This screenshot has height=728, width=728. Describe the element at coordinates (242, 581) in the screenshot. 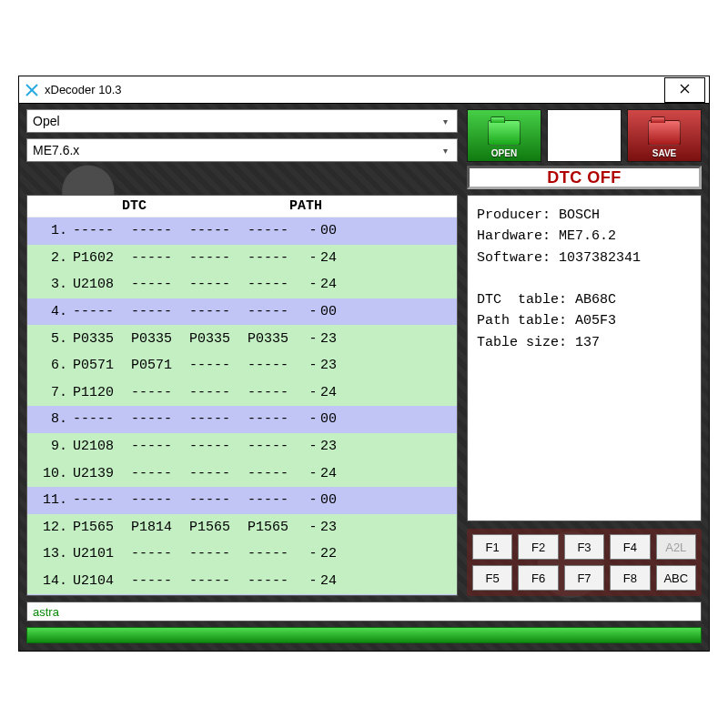

I see `dtc-row: 14.U2104----------------24` at that location.